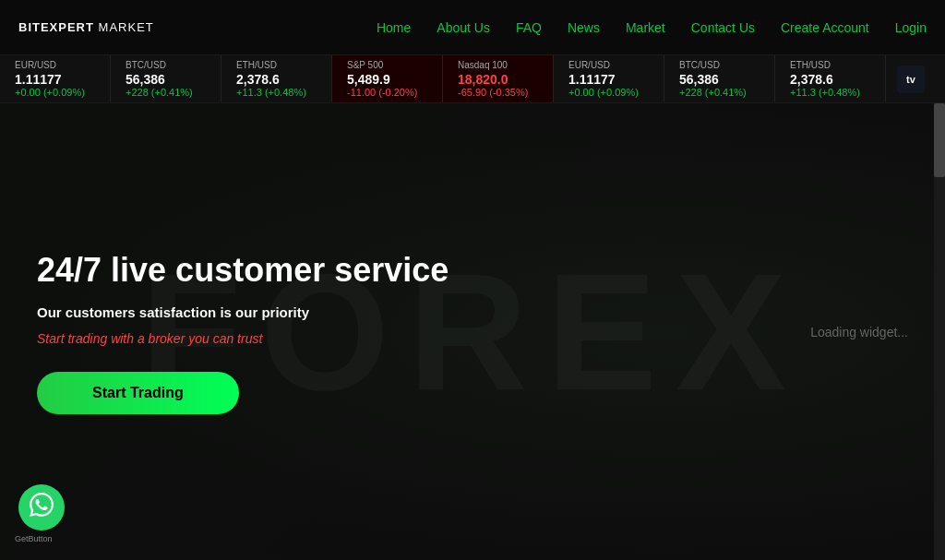 This screenshot has height=560, width=945. I want to click on nav-home: Home, so click(393, 28).